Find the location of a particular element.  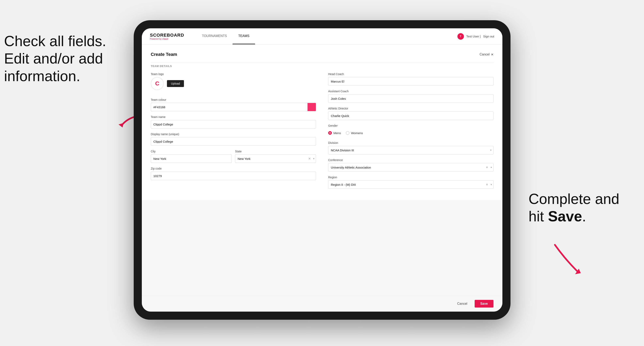

cancel-top: Cancel ✕ is located at coordinates (486, 54).